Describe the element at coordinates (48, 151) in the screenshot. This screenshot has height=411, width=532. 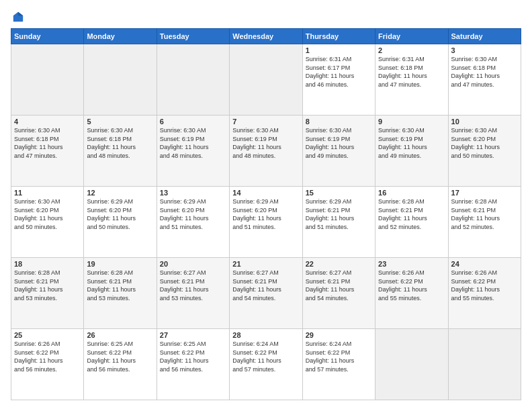
I see `calendar-cell: 4Sunrise: 6:30 AM Sunset: 6:18 PM Daylig…` at that location.